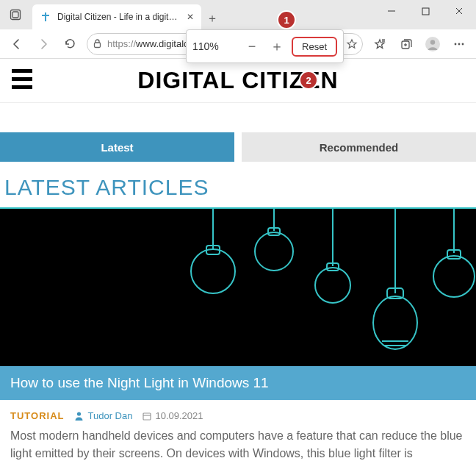 The width and height of the screenshot is (476, 472). I want to click on site-favicon, so click(46, 17).